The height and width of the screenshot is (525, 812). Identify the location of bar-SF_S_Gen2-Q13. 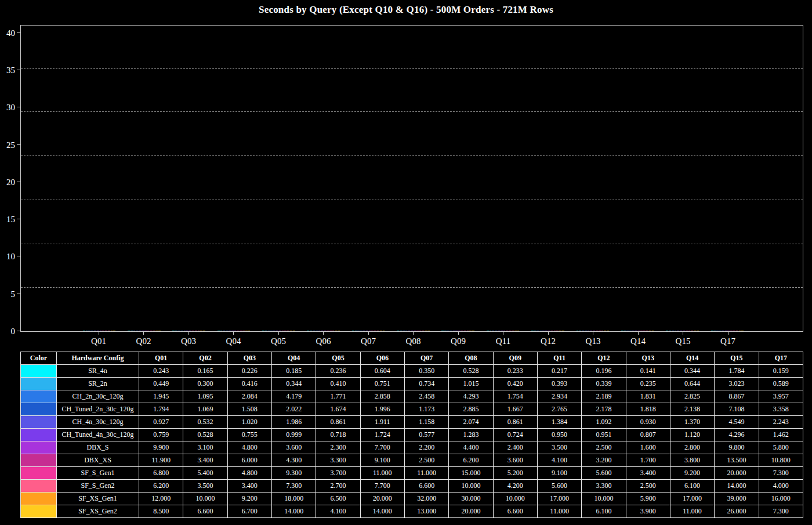
(603, 331).